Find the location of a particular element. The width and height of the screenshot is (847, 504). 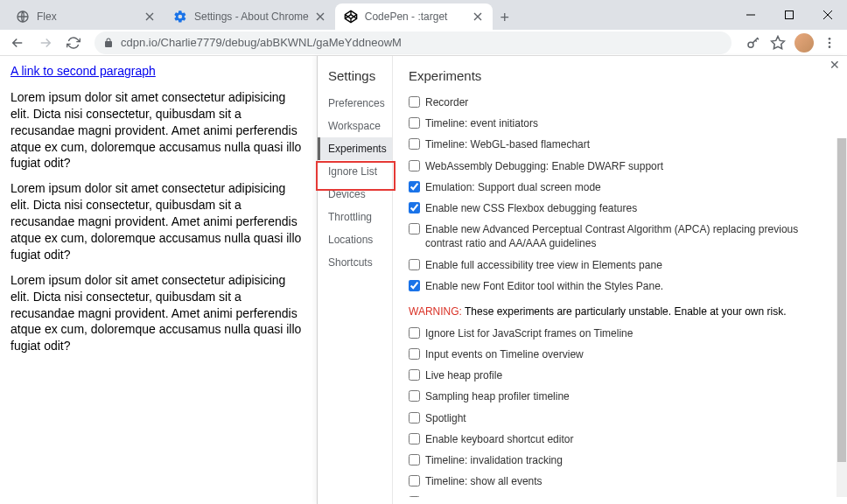

sidebar-item-throttling: Throttling is located at coordinates (355, 217).